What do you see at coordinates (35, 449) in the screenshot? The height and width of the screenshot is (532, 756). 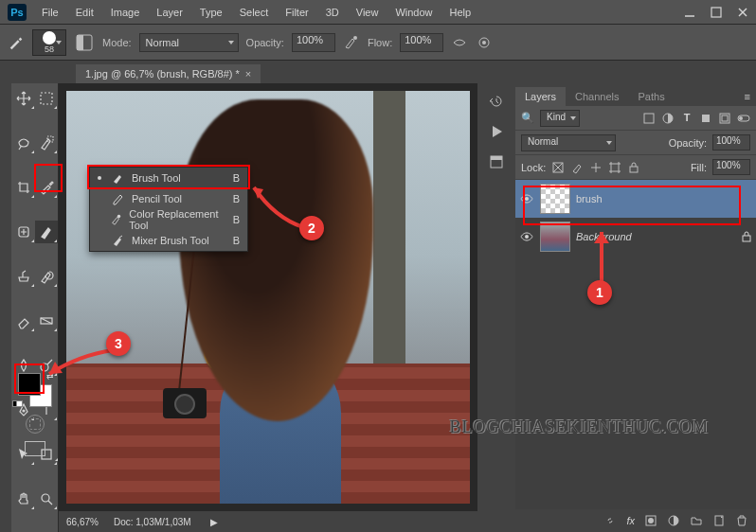 I see `screen-mode-icon` at bounding box center [35, 449].